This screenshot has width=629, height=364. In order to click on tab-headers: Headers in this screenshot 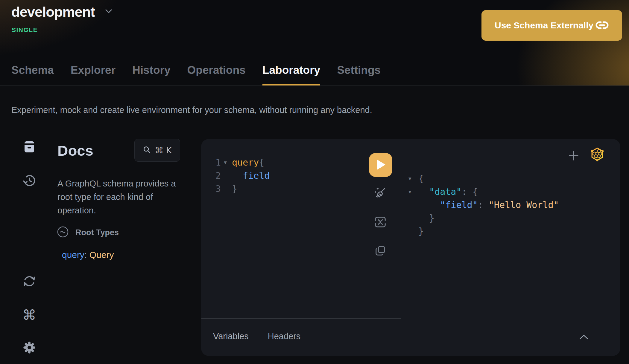, I will do `click(284, 337)`.